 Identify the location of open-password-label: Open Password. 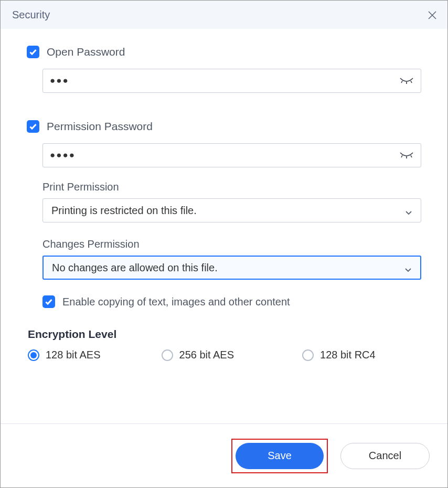
(86, 52).